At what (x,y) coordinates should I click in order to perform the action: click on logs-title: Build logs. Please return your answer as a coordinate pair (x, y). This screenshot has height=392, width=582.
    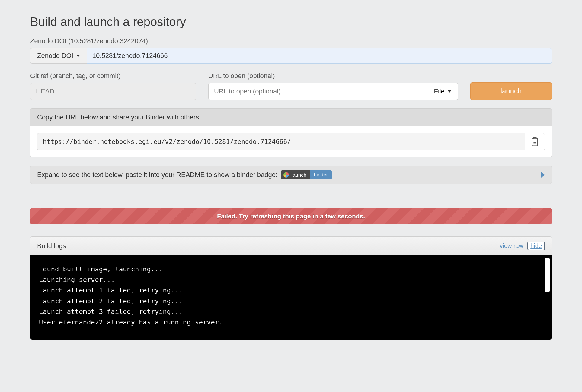
    Looking at the image, I should click on (51, 246).